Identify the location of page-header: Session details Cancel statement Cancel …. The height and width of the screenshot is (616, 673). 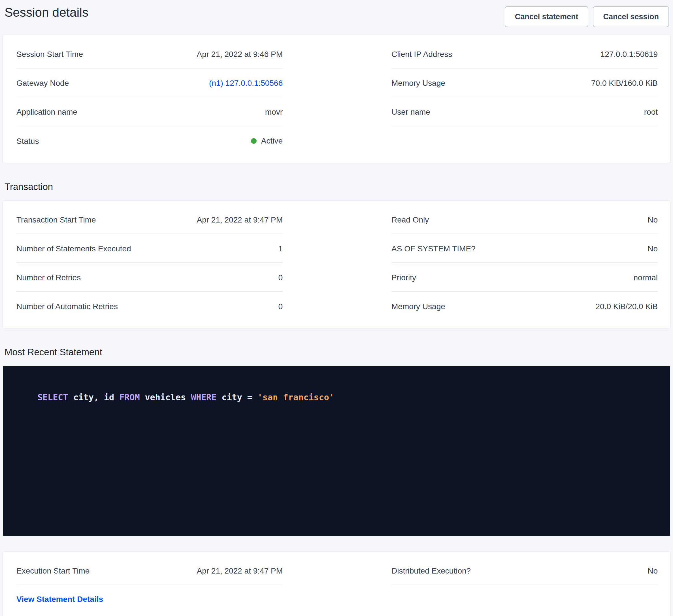
(336, 17).